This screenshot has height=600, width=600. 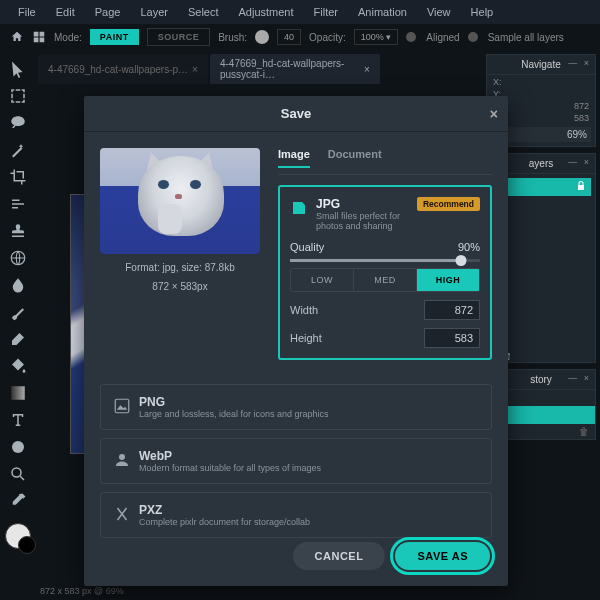 I want to click on status-bar: 872 x 583 px @ 69%, so click(x=82, y=591).